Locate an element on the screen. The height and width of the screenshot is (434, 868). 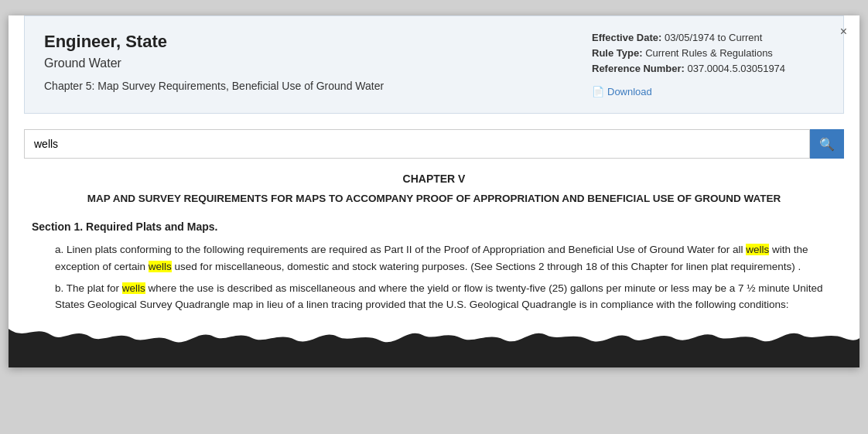
document-subtitle: Ground Water is located at coordinates (214, 63).